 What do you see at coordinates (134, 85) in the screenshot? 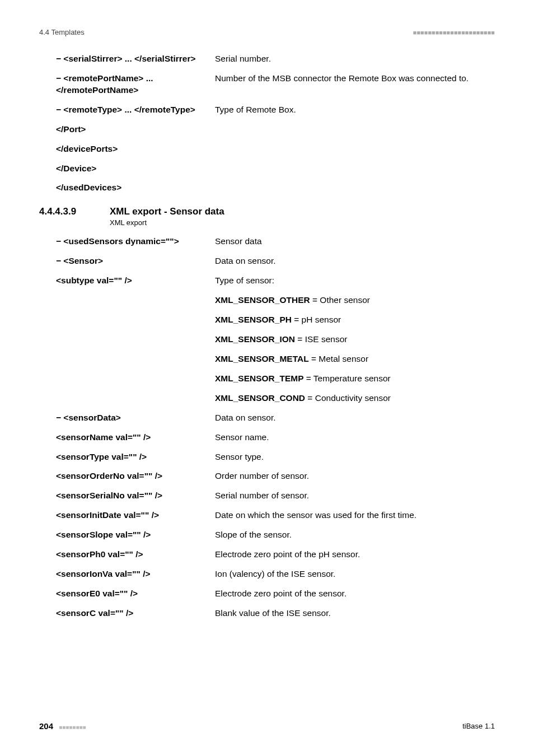
I see `xml-tag: − <remotePortName> ... </remotePortName>` at bounding box center [134, 85].